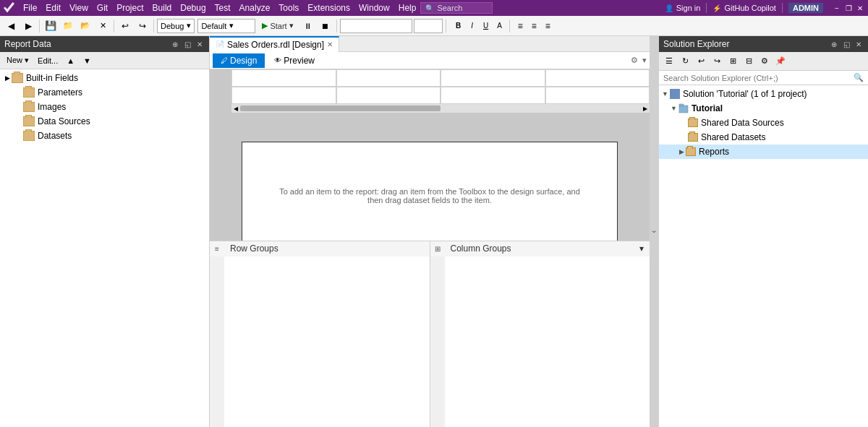 This screenshot has width=868, height=427. I want to click on sol-tree-item-reports: ▶ Reports, so click(764, 152).